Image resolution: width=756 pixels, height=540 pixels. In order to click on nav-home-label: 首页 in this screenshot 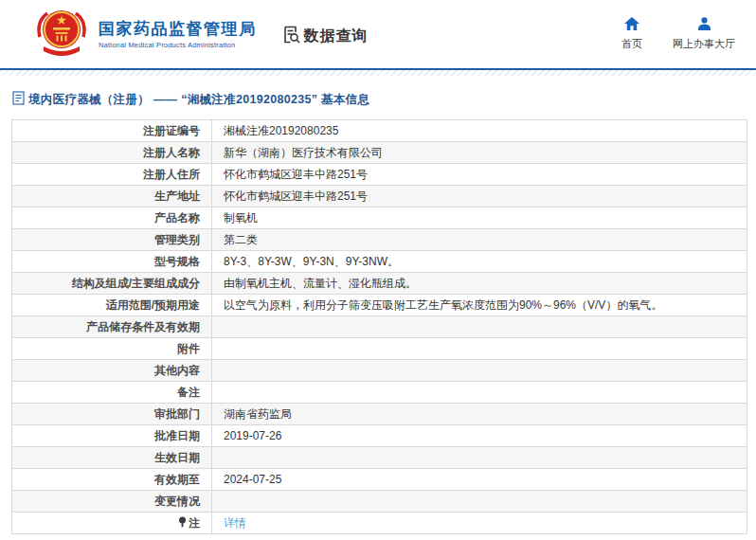, I will do `click(632, 44)`.